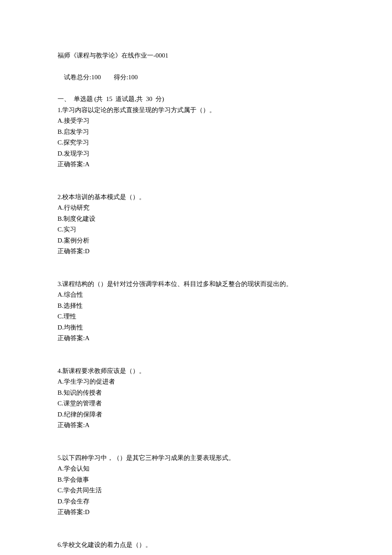 This screenshot has height=555, width=392. What do you see at coordinates (196, 458) in the screenshot?
I see `question-stem: 5.以下四种学习中，（）是其它三种学习成果的主要表现形式。` at bounding box center [196, 458].